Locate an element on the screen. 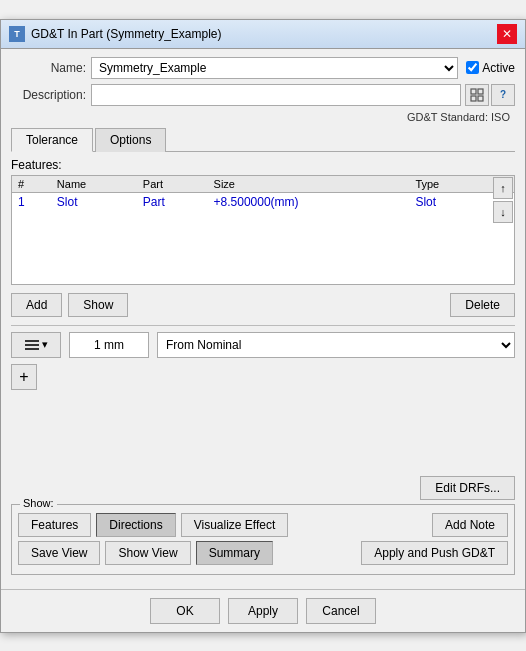 This screenshot has width=526, height=651. add-tolerance-button: + is located at coordinates (24, 377).